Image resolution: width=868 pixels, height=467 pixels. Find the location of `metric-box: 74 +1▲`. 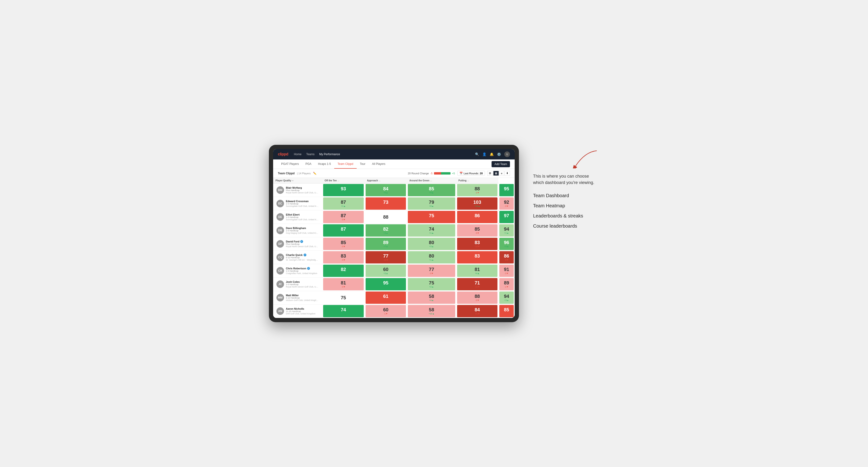

metric-box: 74 +1▲ is located at coordinates (431, 230).